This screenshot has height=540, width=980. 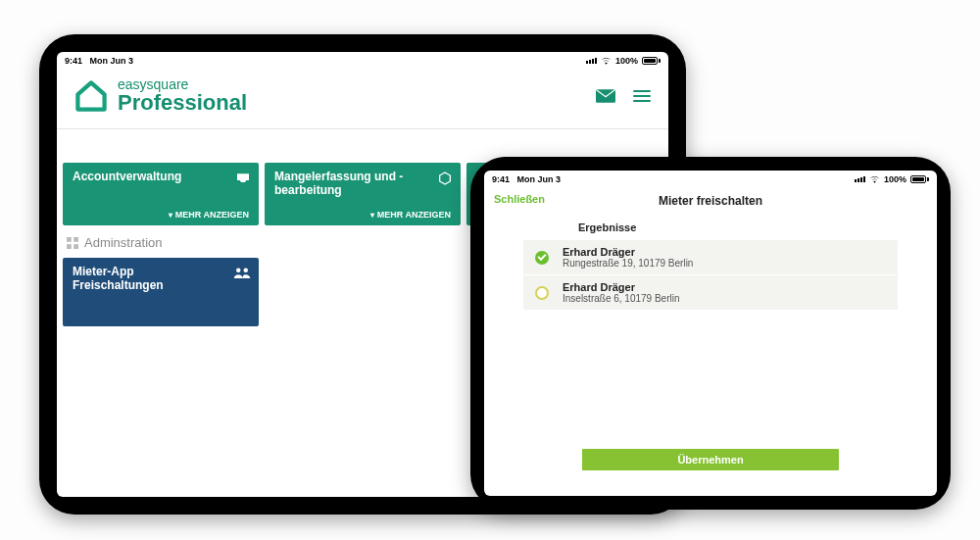 I want to click on result-address: Inselstraße 6, 10179 Berlin, so click(x=621, y=298).